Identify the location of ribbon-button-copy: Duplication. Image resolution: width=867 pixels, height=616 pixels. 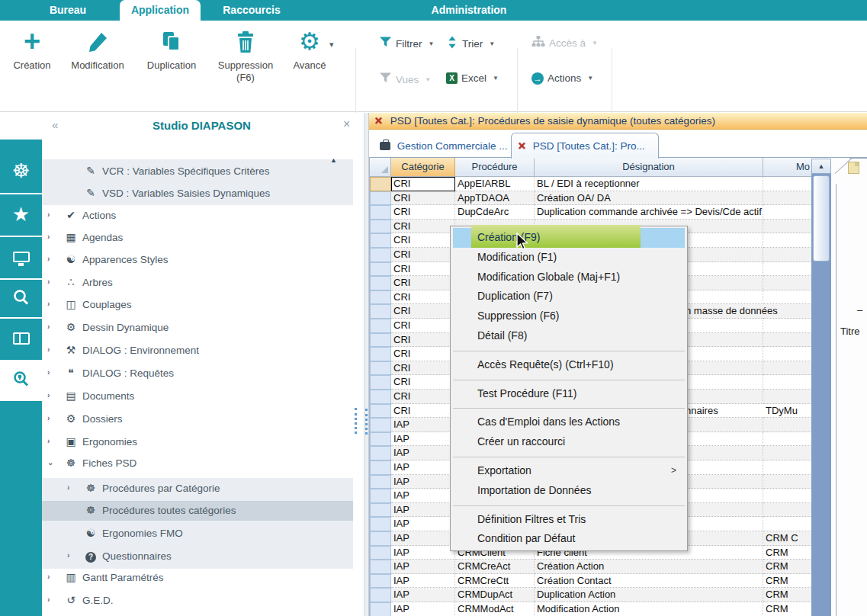
(172, 66).